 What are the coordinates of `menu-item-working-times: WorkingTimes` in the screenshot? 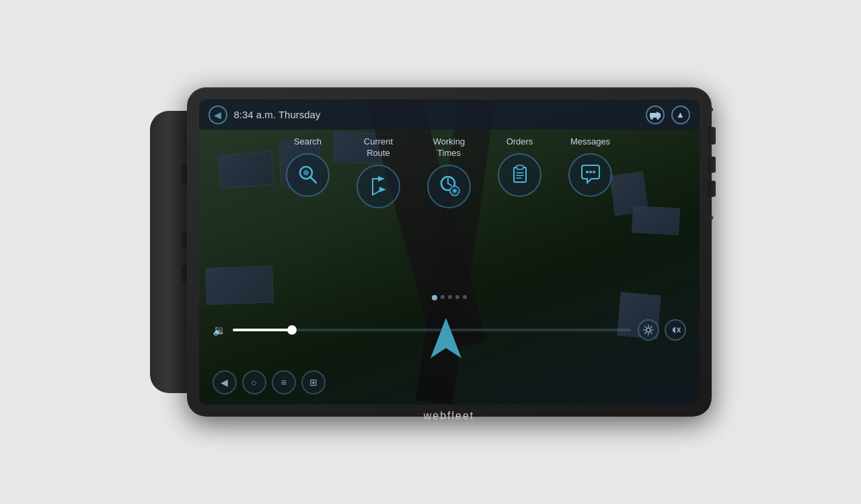 It's located at (449, 172).